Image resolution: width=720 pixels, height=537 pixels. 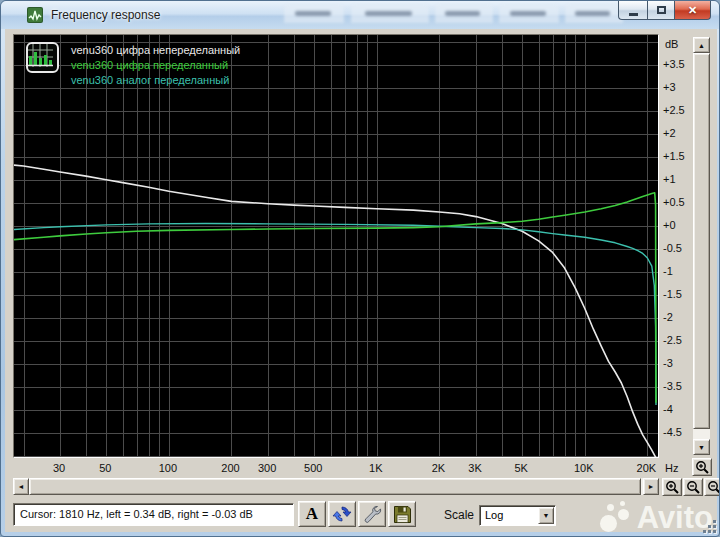 I want to click on zoom-in-x-button, so click(x=672, y=487).